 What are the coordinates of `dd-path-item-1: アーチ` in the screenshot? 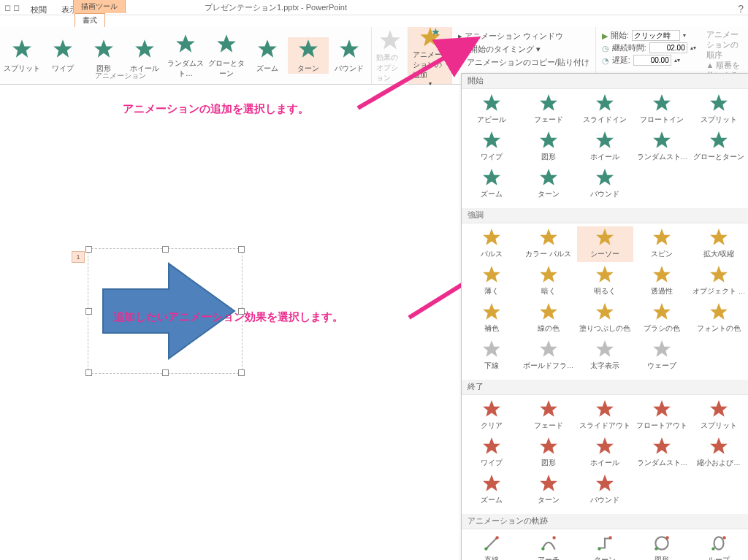 It's located at (549, 546).